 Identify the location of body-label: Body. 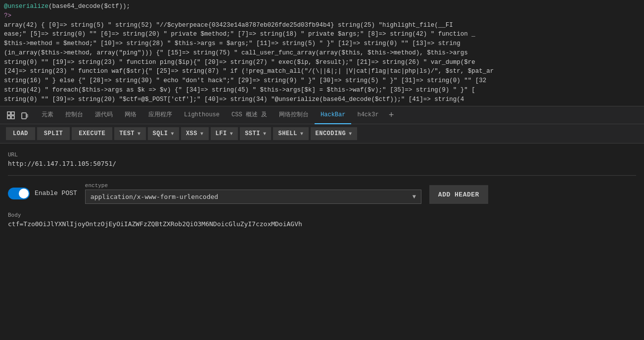
(322, 215).